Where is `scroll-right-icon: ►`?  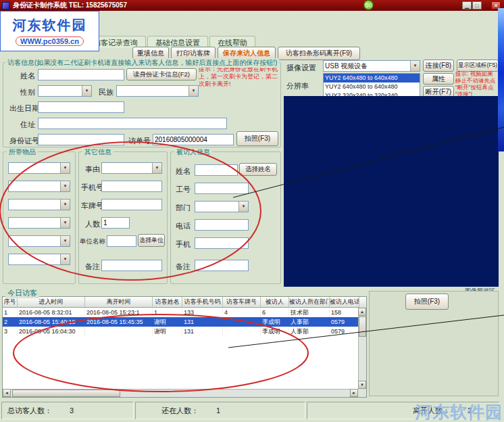 scroll-right-icon: ► is located at coordinates (354, 393).